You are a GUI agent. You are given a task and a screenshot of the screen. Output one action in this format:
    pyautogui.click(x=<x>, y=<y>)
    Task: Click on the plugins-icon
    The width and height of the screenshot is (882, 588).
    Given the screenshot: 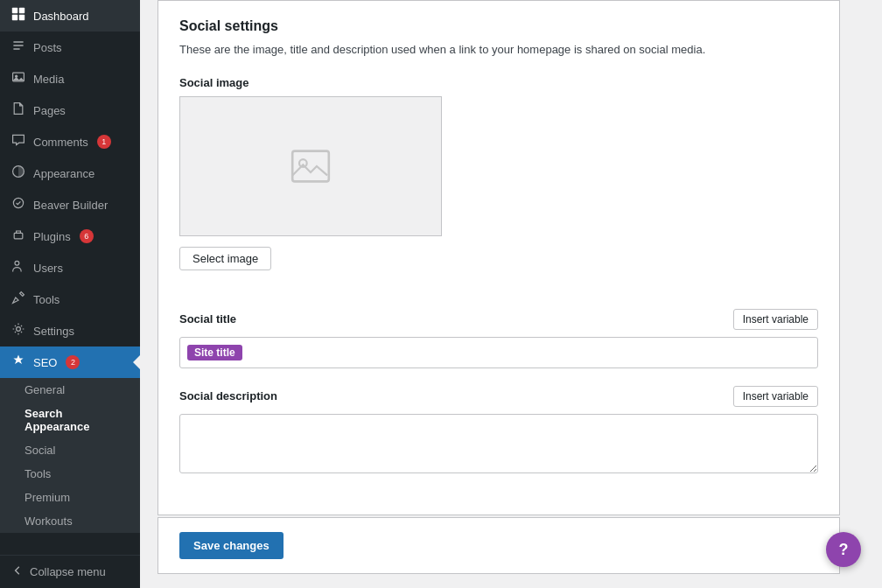 What is the action you would take?
    pyautogui.click(x=18, y=236)
    